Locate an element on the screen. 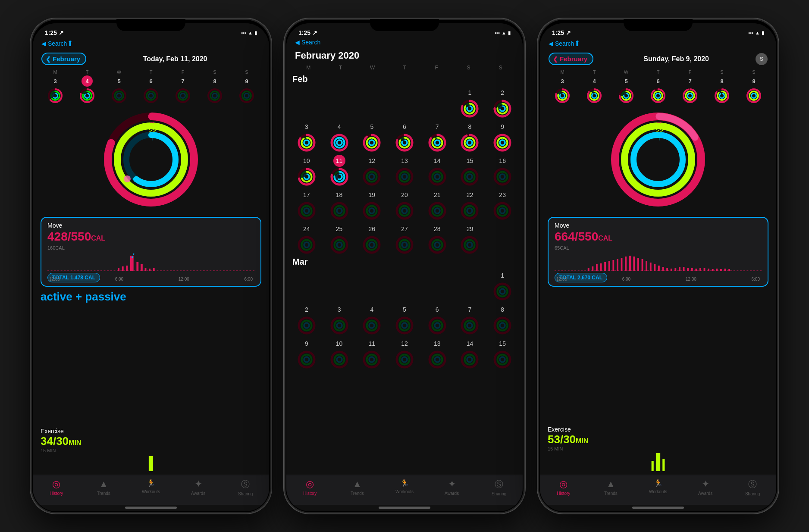 Image resolution: width=809 pixels, height=532 pixels. cal-cell-feb-7: 7 is located at coordinates (437, 136).